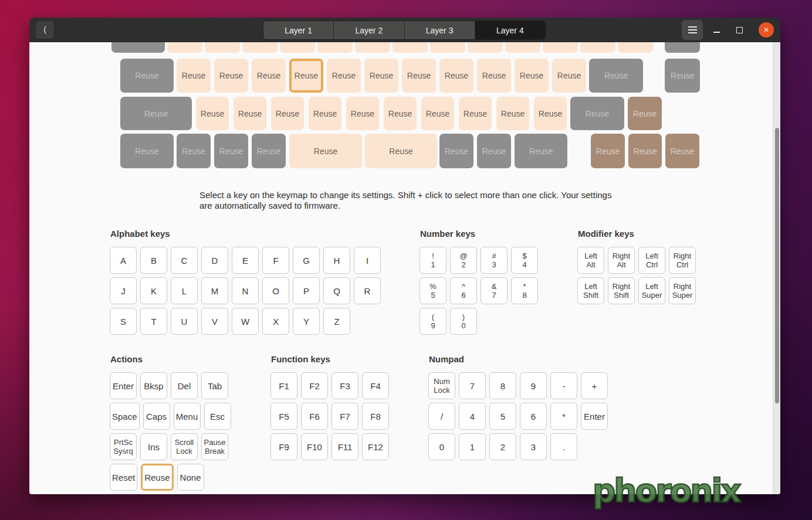 Image resolution: width=812 pixels, height=520 pixels. Describe the element at coordinates (777, 266) in the screenshot. I see `scrollbar-thumb` at that location.